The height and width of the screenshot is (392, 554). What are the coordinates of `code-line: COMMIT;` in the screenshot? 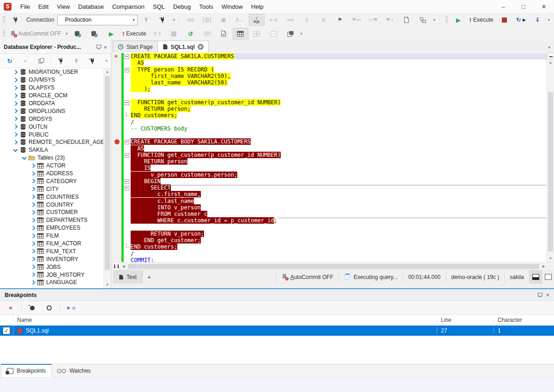 It's located at (330, 259).